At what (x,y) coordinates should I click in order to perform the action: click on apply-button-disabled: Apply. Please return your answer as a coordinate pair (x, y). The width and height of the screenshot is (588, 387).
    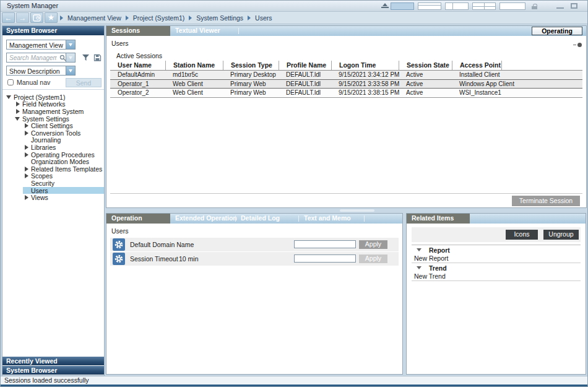
    Looking at the image, I should click on (373, 259).